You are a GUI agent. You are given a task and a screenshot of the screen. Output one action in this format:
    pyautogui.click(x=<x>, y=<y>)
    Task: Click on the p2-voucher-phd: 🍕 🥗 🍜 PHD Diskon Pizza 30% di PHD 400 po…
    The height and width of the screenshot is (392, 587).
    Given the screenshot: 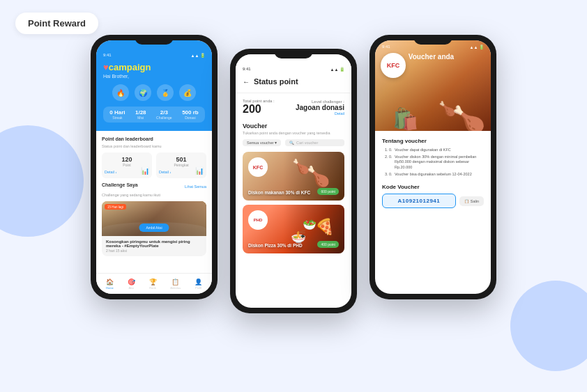 What is the action you would take?
    pyautogui.click(x=294, y=229)
    